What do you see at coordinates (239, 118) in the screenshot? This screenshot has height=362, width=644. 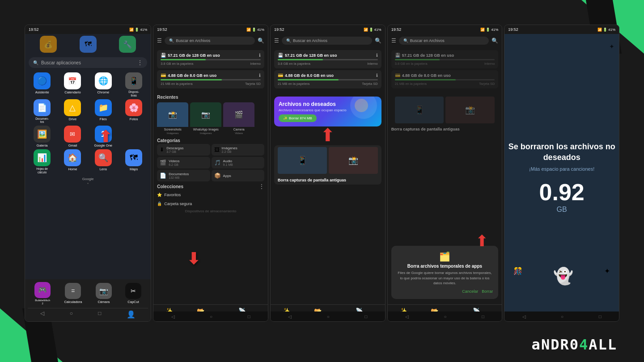 I see `thumb-camera: 🎬 Camera Videos` at bounding box center [239, 118].